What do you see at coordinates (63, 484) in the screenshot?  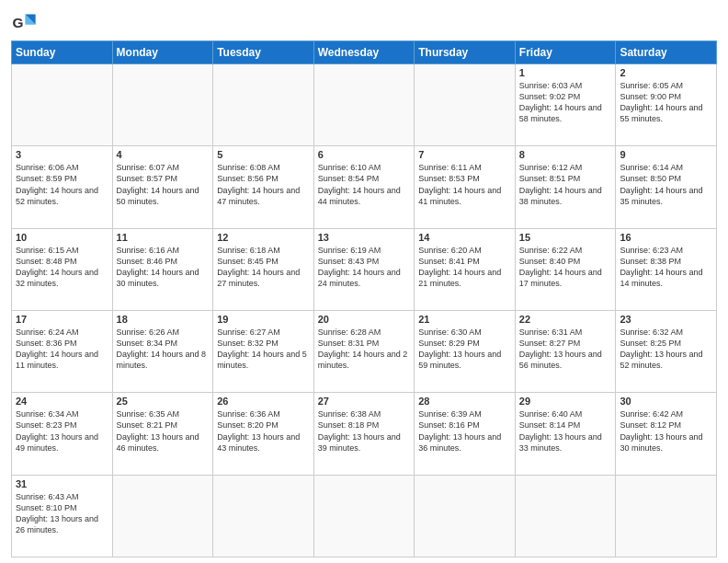 I see `day-number: 31` at bounding box center [63, 484].